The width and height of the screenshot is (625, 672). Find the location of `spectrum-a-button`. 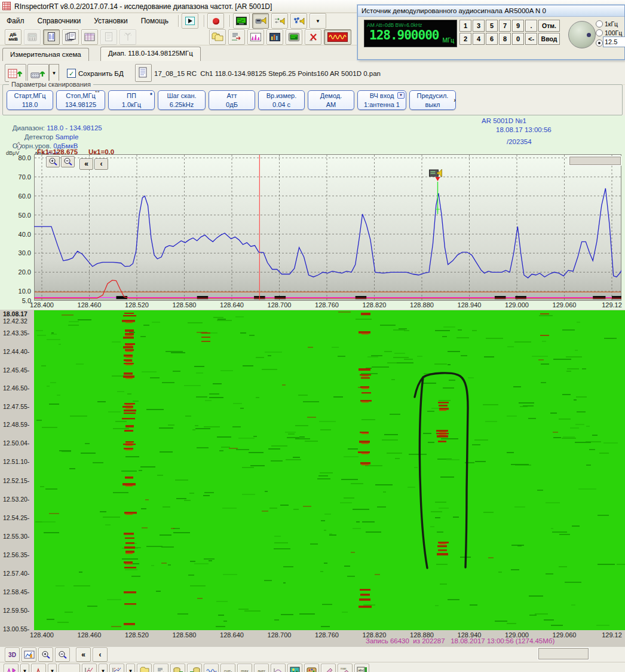

spectrum-a-button is located at coordinates (11, 668).